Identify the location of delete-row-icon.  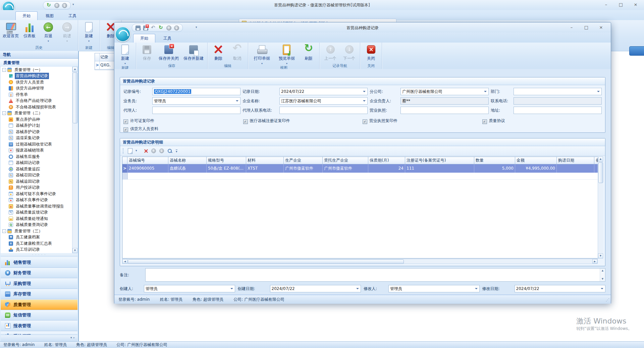
(146, 151).